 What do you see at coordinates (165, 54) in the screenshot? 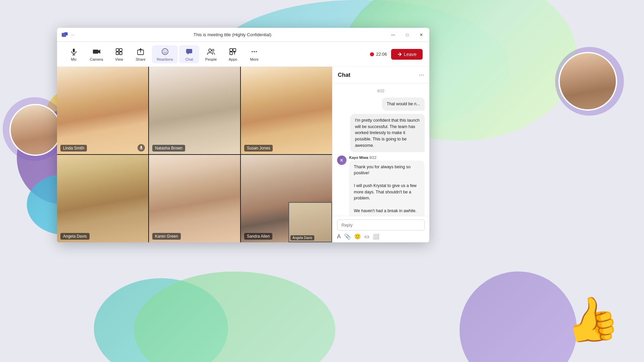
I see `reactions-button: Reactions` at bounding box center [165, 54].